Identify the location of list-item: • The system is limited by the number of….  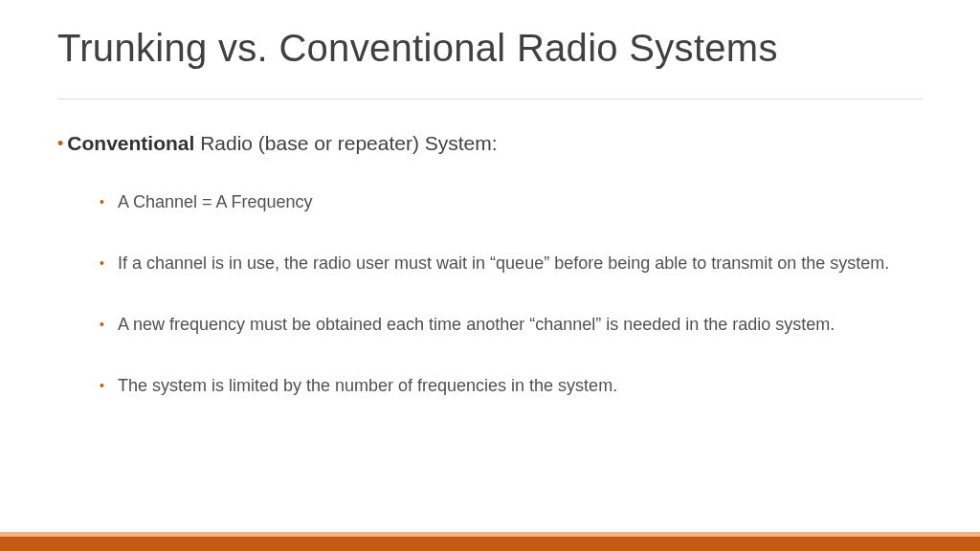
(511, 386).